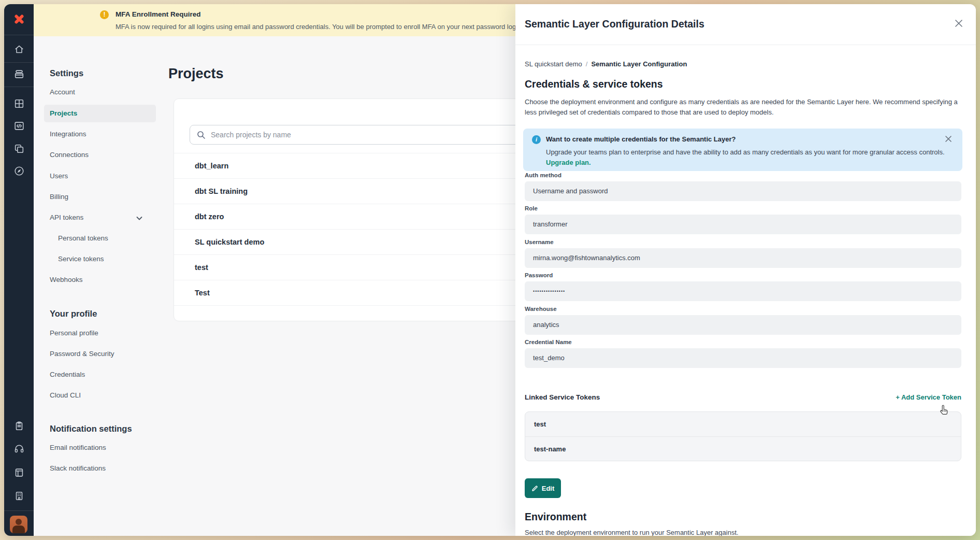 This screenshot has height=540, width=980. What do you see at coordinates (743, 191) in the screenshot?
I see `auth-method-input: Username and password` at bounding box center [743, 191].